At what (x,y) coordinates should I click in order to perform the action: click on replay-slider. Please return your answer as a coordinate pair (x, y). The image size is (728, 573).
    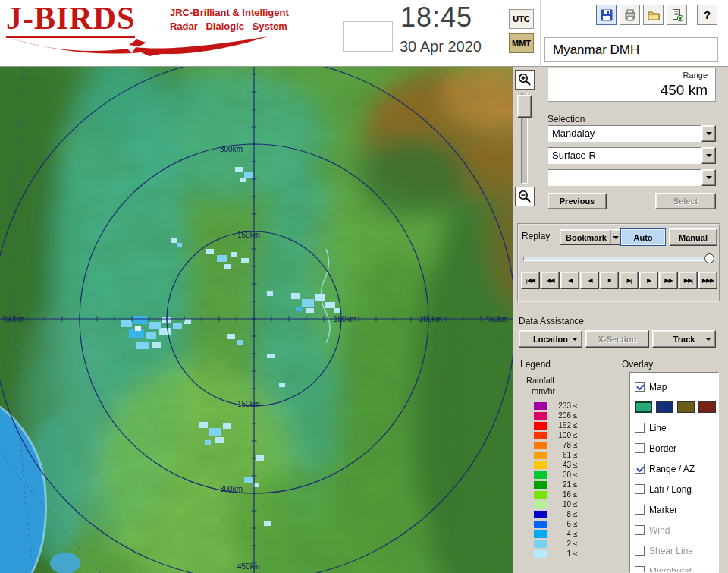
    Looking at the image, I should click on (619, 258).